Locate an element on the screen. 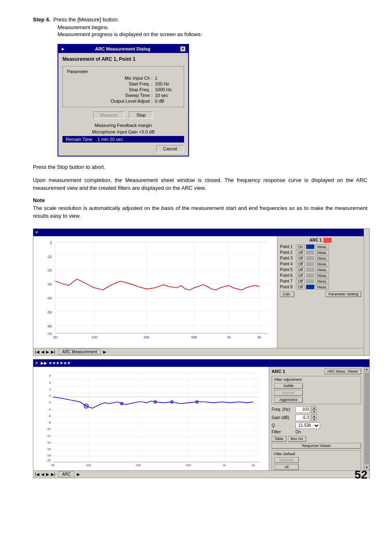 This screenshot has width=392, height=555. nav-end-icon: ▶| is located at coordinates (53, 352).